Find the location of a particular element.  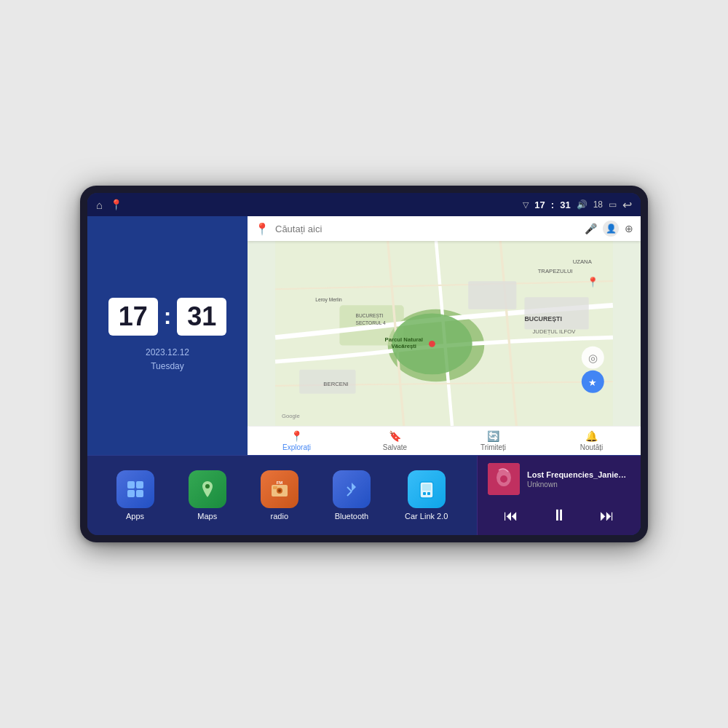

bluetooth-icon is located at coordinates (352, 489).